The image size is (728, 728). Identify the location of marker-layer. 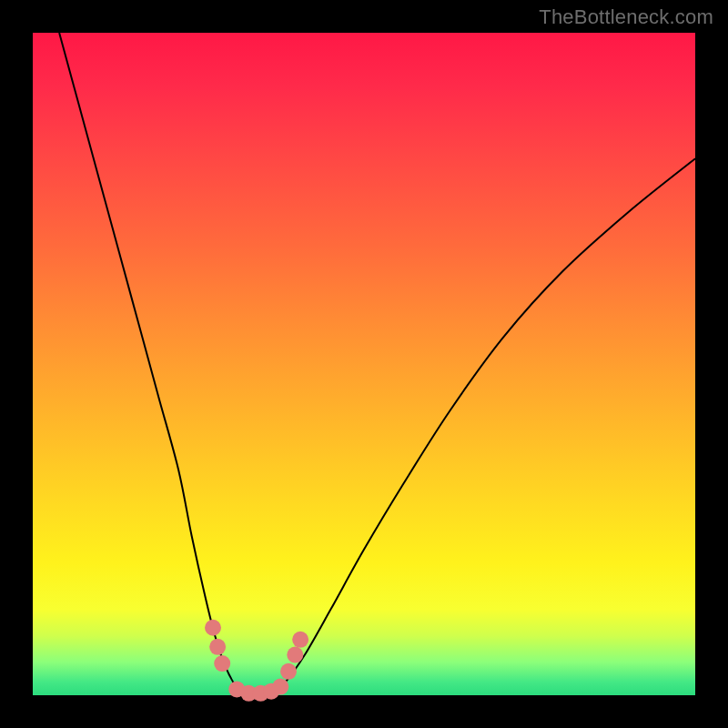
(257, 661).